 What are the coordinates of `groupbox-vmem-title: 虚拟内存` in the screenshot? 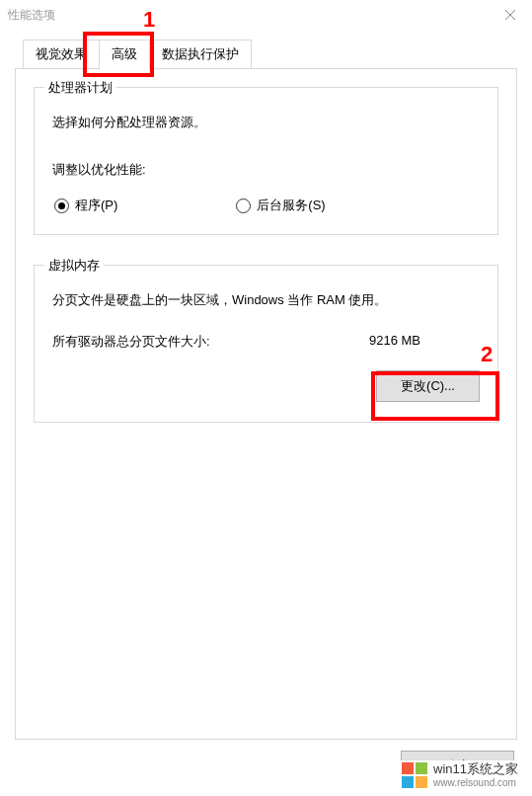 It's located at (74, 266).